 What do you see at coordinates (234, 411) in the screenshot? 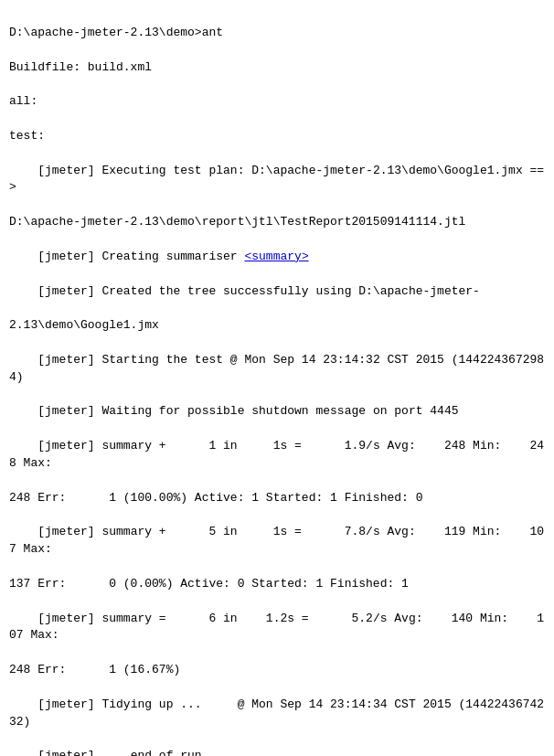
I see `terminal-line-11: [jmeter] Waiting for possible shutdown m…` at bounding box center [234, 411].